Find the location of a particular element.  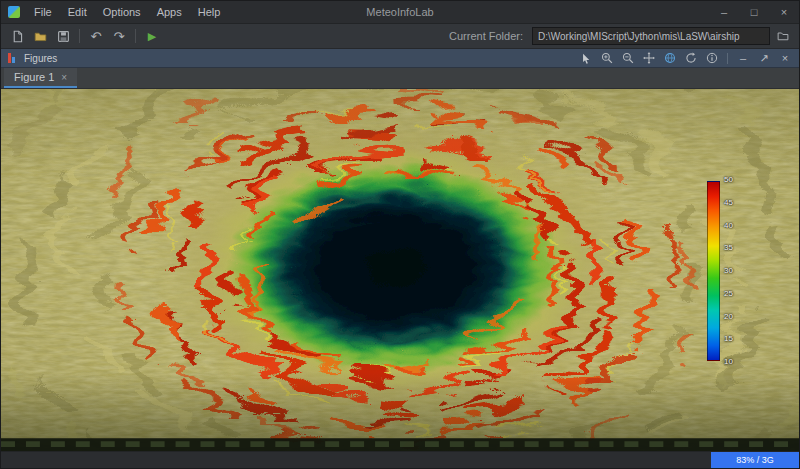

figures-panel-title: Figures is located at coordinates (40, 58).